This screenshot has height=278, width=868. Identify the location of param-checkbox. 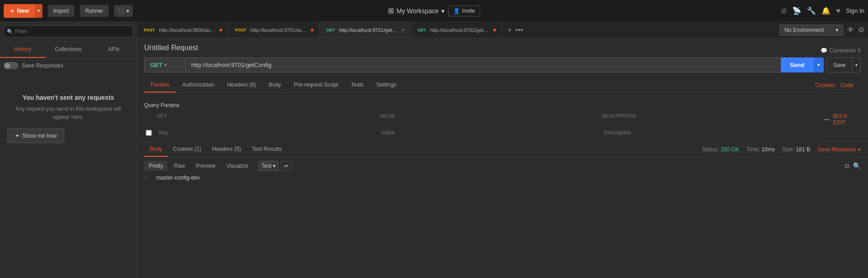
(149, 133).